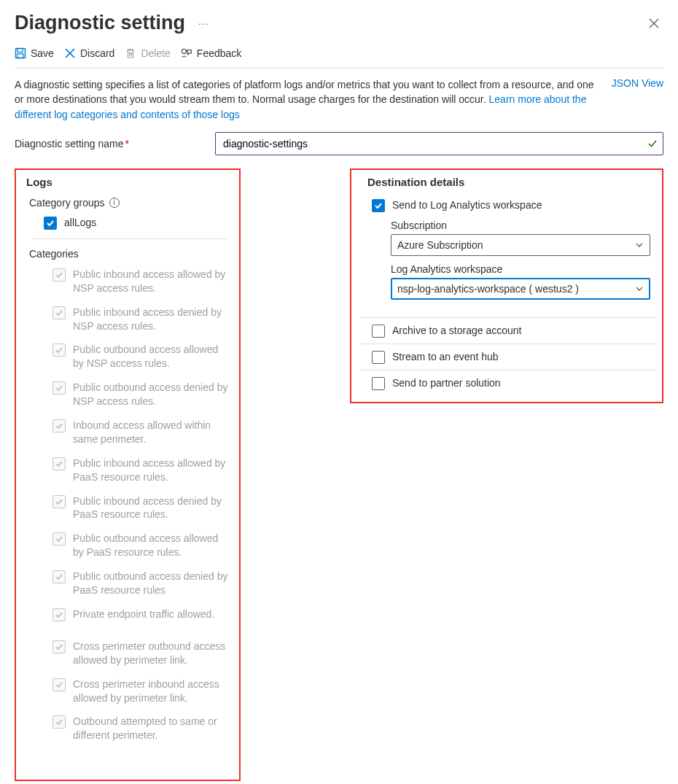 The width and height of the screenshot is (678, 784). Describe the element at coordinates (128, 508) in the screenshot. I see `category-row: Public inbound access denied by PaaS res…` at that location.